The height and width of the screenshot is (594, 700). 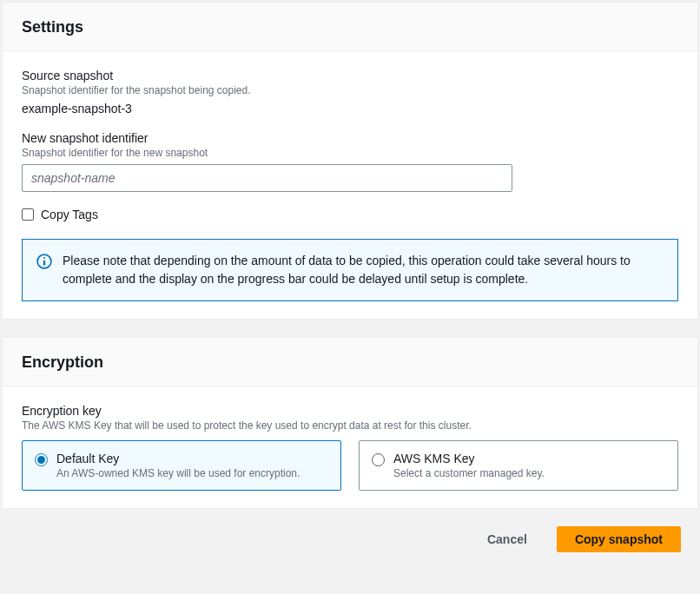 What do you see at coordinates (350, 28) in the screenshot?
I see `settings-title: Settings` at bounding box center [350, 28].